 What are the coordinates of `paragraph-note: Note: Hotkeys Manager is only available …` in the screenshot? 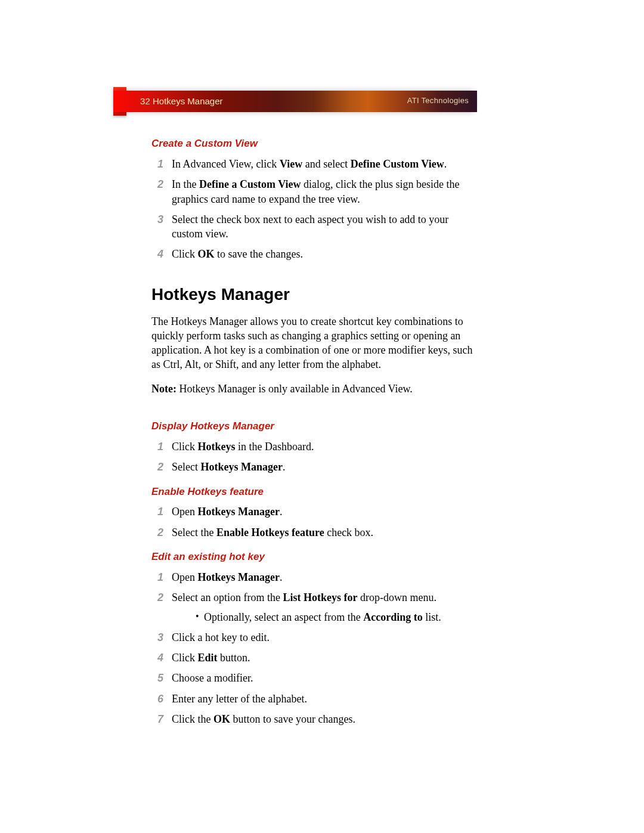 It's located at (312, 389).